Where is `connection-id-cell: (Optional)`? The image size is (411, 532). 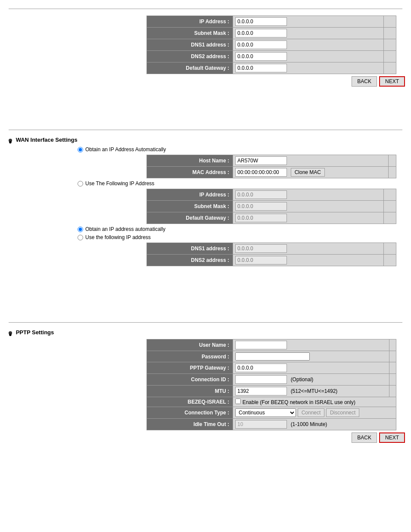 connection-id-cell: (Optional) is located at coordinates (311, 380).